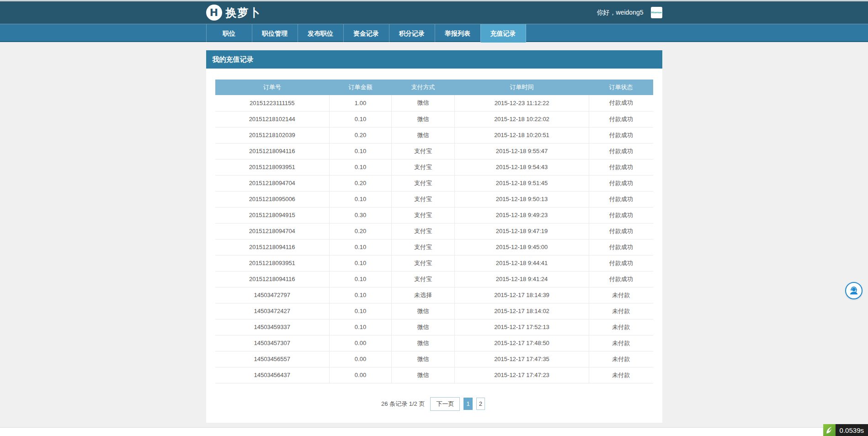 The height and width of the screenshot is (436, 868). Describe the element at coordinates (522, 311) in the screenshot. I see `table-cell: 2015-12-17 18:14:02` at that location.